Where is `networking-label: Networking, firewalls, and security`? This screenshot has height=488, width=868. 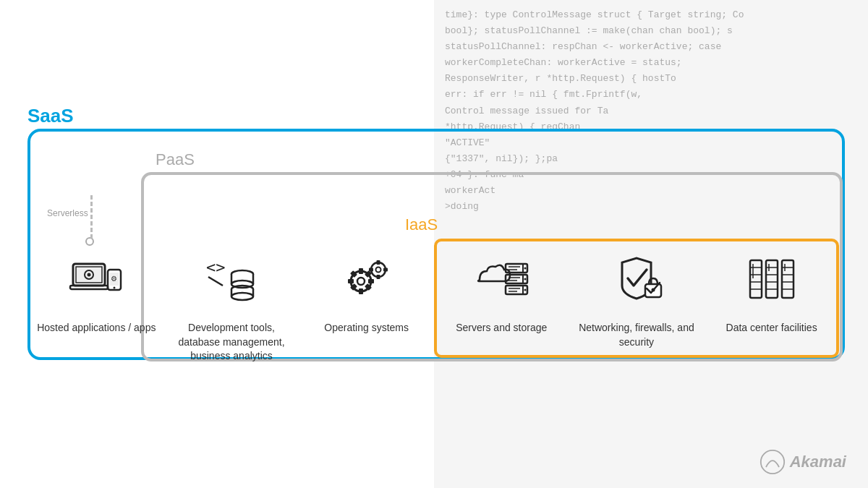 networking-label: Networking, firewalls, and security is located at coordinates (637, 335).